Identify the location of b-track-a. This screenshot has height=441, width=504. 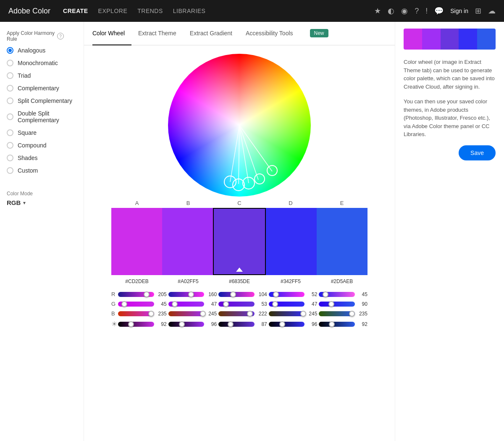
(136, 314).